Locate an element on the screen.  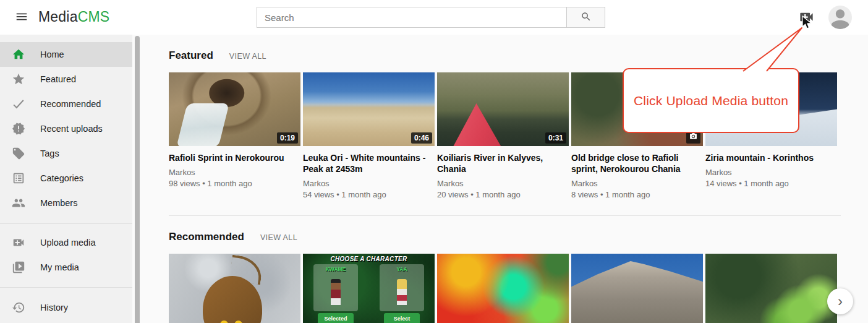
media-title: Old bridge close to Rafioli sprint, Nero… is located at coordinates (637, 163).